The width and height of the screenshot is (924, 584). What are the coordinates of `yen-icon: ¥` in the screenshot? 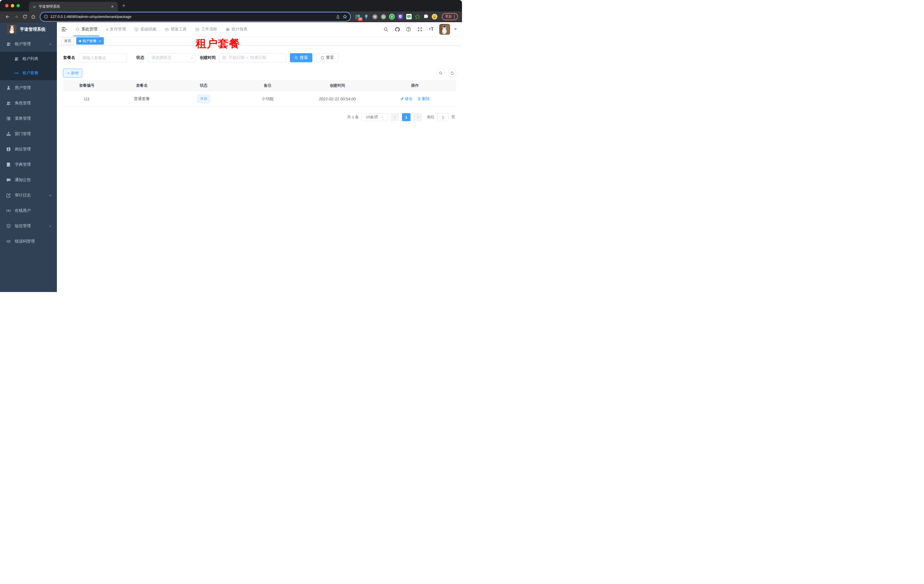 It's located at (107, 29).